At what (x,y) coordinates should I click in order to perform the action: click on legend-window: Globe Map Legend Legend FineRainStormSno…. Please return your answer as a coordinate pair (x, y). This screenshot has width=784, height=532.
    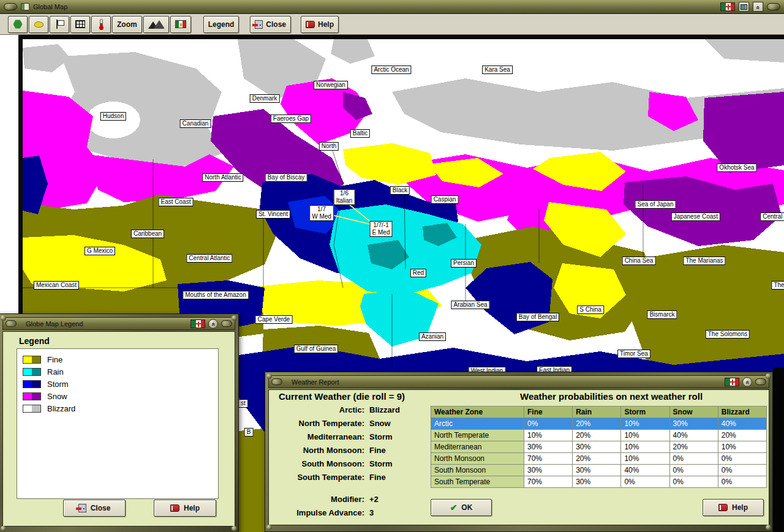
    Looking at the image, I should click on (119, 422).